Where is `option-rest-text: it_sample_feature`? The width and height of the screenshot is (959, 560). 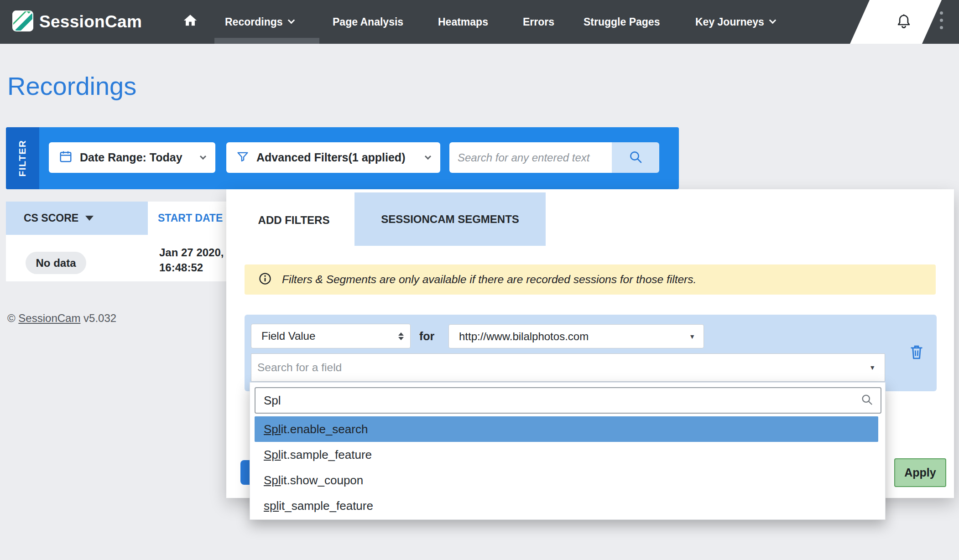
option-rest-text: it_sample_feature is located at coordinates (326, 506).